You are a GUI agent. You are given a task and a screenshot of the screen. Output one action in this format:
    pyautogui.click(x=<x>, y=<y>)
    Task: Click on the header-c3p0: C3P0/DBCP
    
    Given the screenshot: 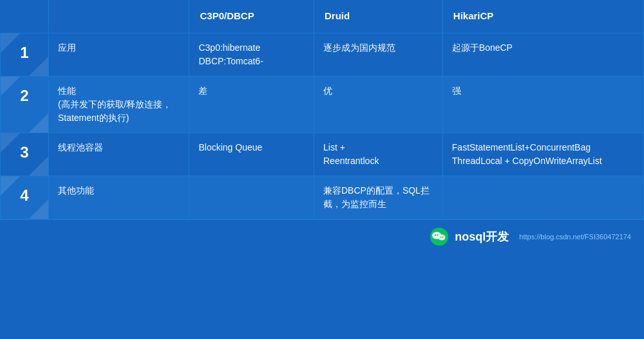 What is the action you would take?
    pyautogui.click(x=252, y=17)
    